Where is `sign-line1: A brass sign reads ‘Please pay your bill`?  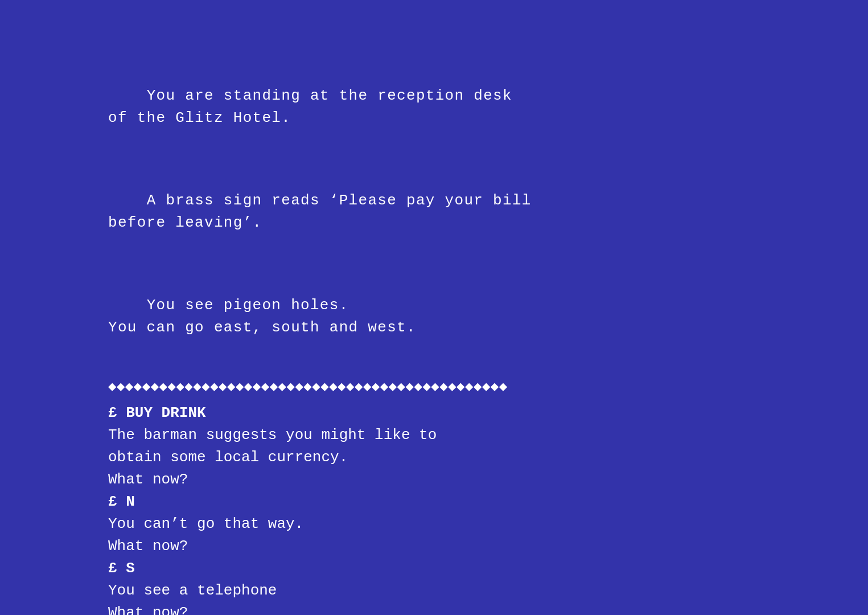 sign-line1: A brass sign reads ‘Please pay your bill is located at coordinates (339, 200).